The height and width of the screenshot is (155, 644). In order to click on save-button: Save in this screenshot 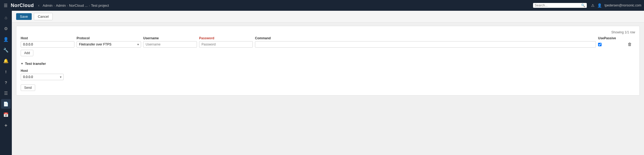, I will do `click(24, 17)`.